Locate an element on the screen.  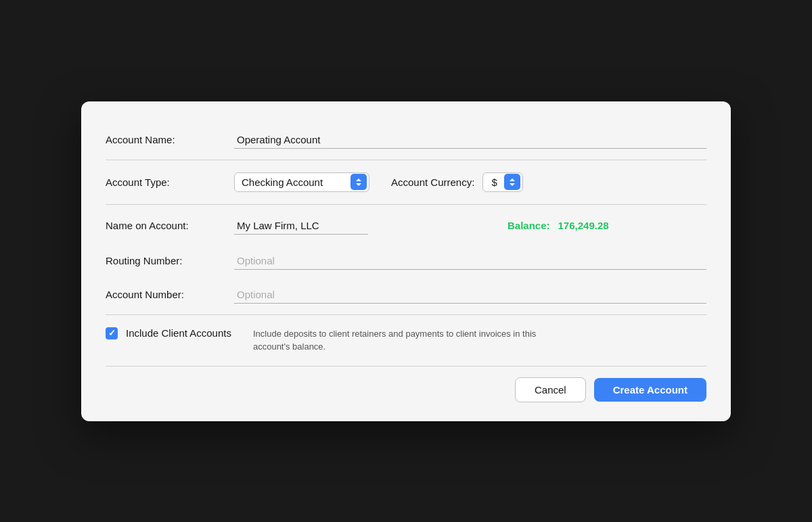
account-name-row: Account Name: is located at coordinates (406, 140).